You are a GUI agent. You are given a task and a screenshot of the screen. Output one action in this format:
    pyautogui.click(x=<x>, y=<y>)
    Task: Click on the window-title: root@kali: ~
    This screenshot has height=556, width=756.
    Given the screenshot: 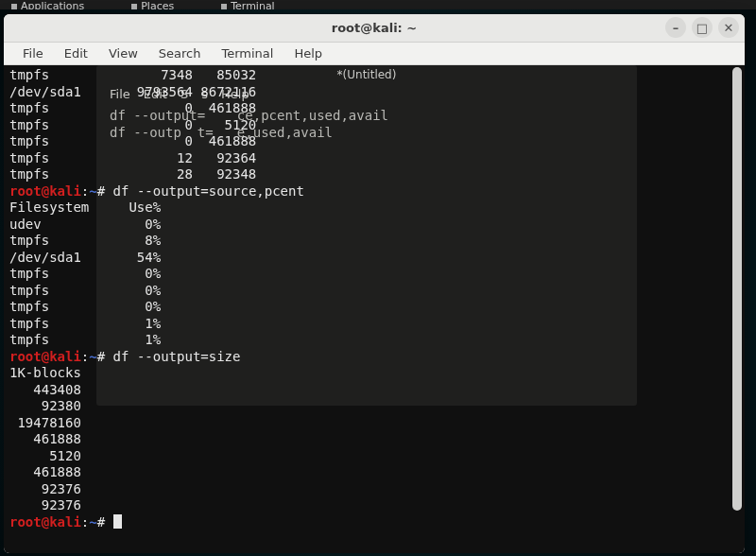 What is the action you would take?
    pyautogui.click(x=374, y=28)
    